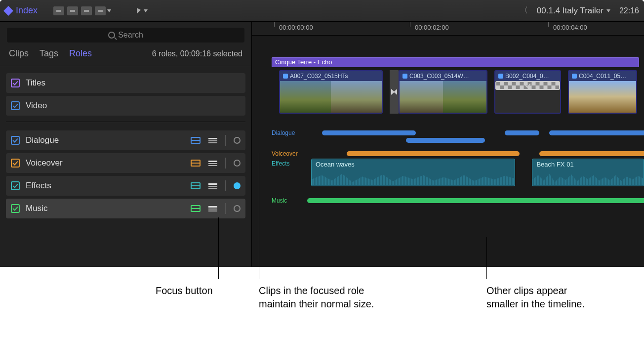  Describe the element at coordinates (37, 106) in the screenshot. I see `role-label: Video` at that location.